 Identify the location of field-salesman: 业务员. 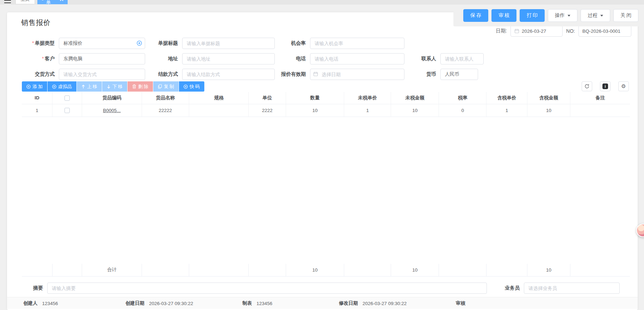
(557, 288).